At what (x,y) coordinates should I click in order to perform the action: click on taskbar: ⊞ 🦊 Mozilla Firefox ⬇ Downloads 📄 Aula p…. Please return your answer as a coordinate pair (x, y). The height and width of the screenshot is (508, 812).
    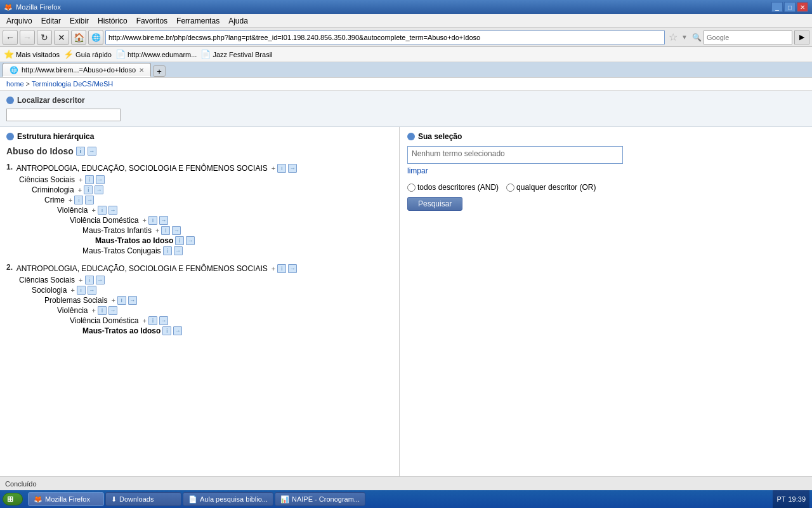
    Looking at the image, I should click on (406, 499).